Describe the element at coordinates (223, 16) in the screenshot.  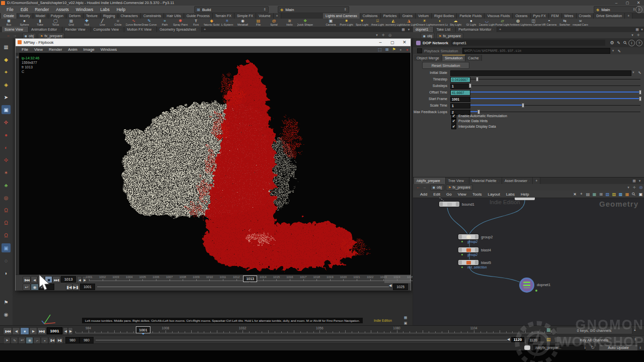
I see `shelf-tab-terrain-fx: Terrain FX` at that location.